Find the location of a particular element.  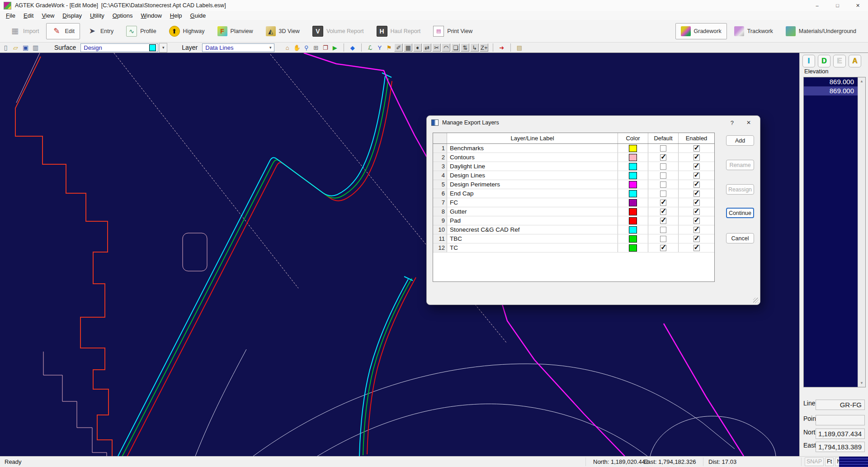

print-icon: ▥ is located at coordinates (35, 48).